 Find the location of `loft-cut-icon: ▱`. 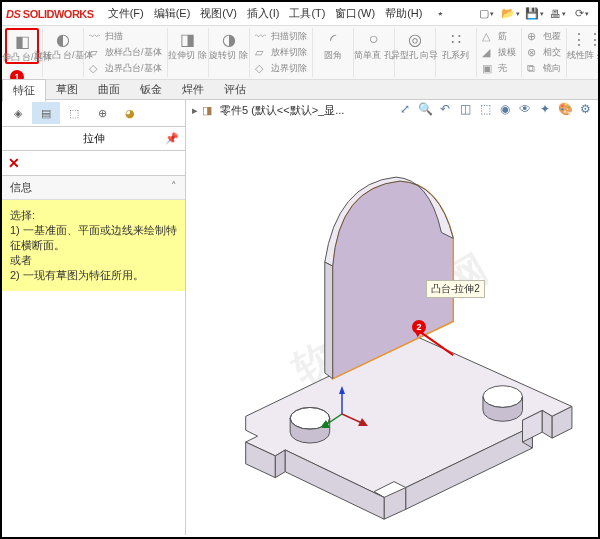

loft-cut-icon: ▱ is located at coordinates (262, 52).